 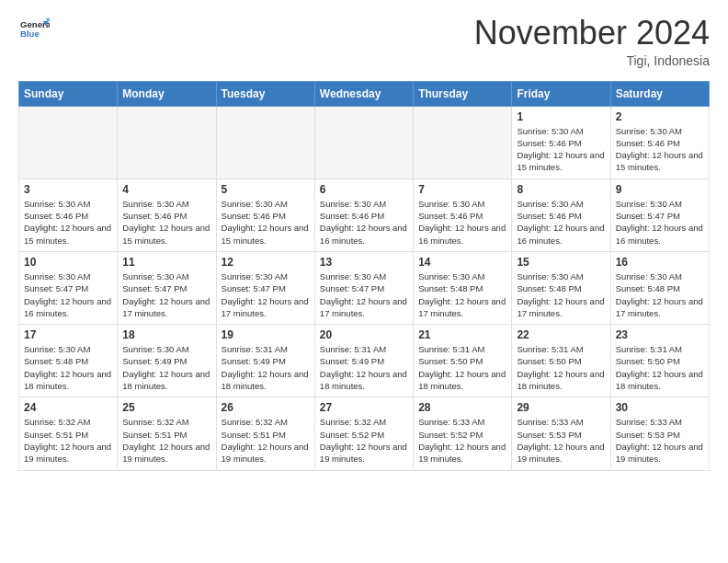 What do you see at coordinates (266, 190) in the screenshot?
I see `day-number: 5` at bounding box center [266, 190].